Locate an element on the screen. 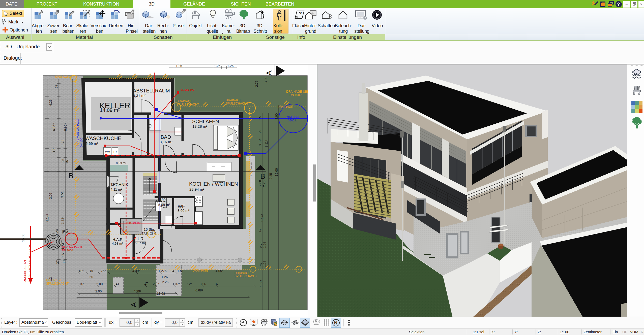 The height and width of the screenshot is (335, 644). svg-text: WF is located at coordinates (181, 207).